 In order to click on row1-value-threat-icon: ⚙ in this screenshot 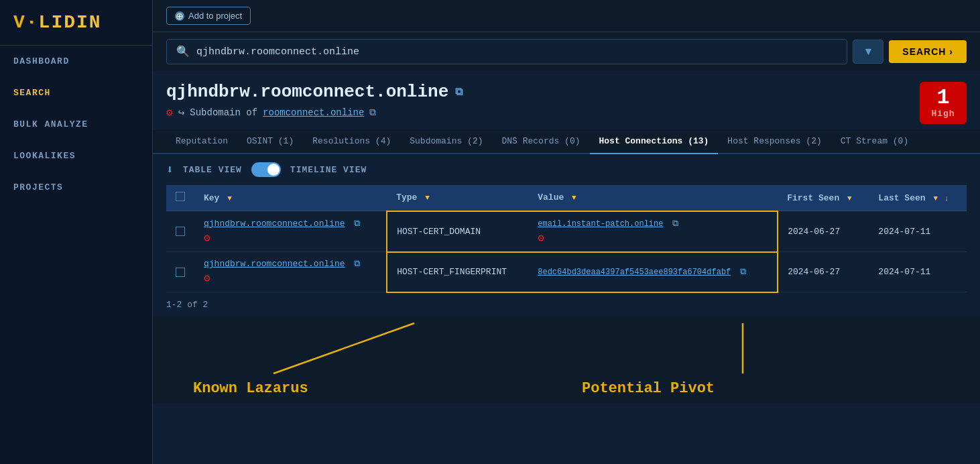, I will do `click(541, 238)`.